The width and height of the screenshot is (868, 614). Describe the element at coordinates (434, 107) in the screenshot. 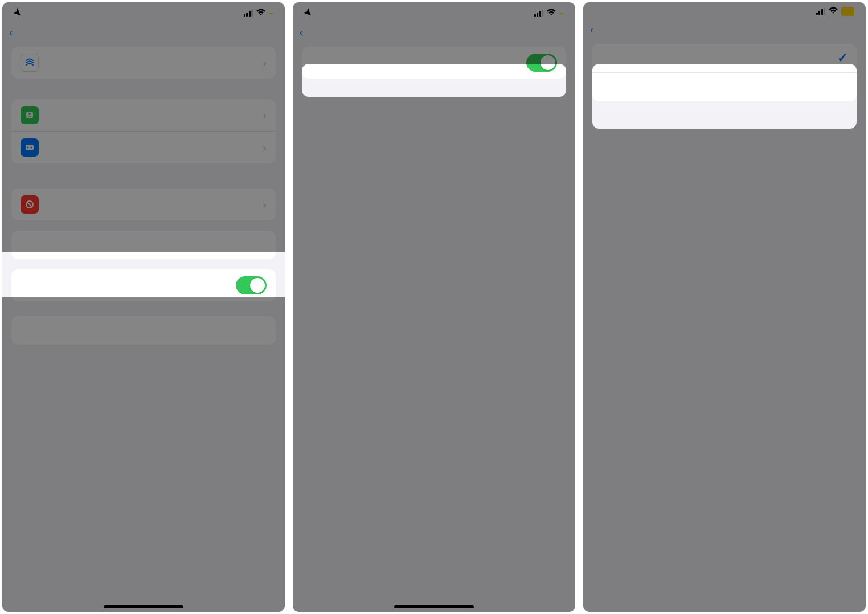

I see `section-header-privacy` at that location.